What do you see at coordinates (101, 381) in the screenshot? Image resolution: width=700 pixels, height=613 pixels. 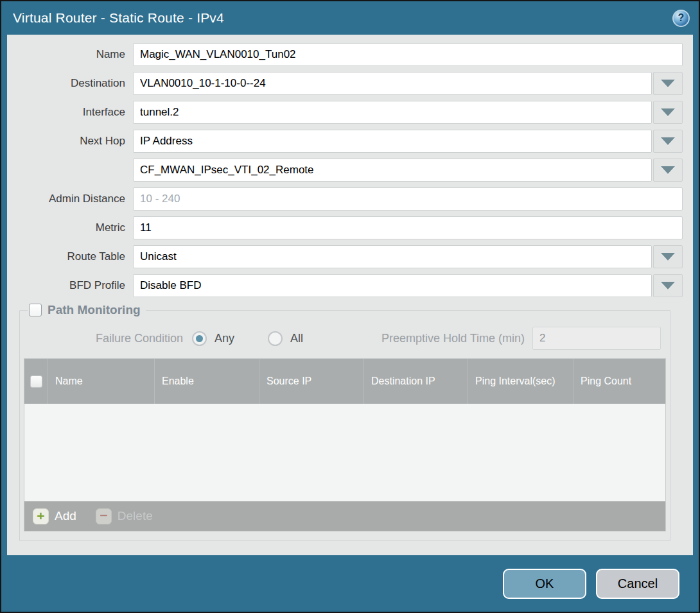 I see `column-header-name: Name` at bounding box center [101, 381].